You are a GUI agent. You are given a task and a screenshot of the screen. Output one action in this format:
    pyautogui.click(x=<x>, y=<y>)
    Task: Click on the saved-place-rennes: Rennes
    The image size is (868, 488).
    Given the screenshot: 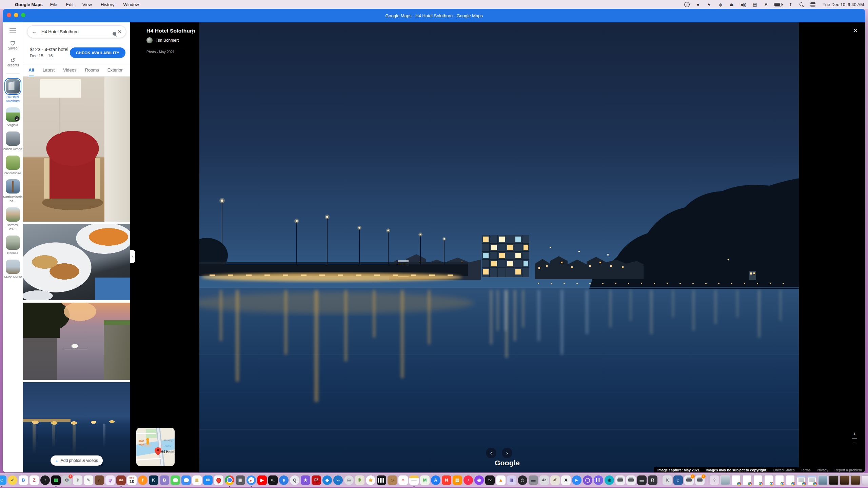 What is the action you would take?
    pyautogui.click(x=13, y=245)
    